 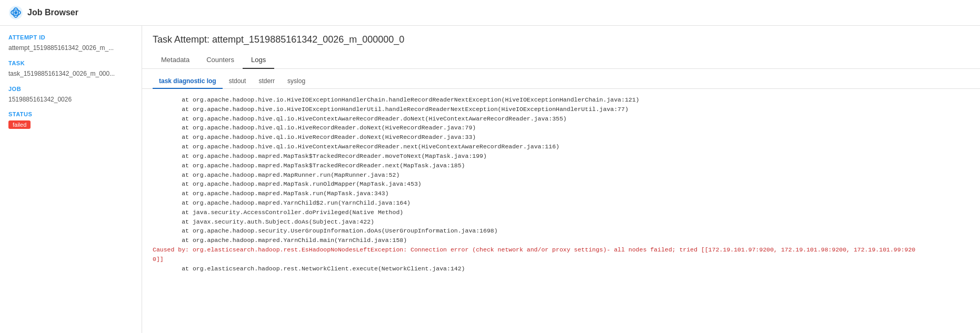 What do you see at coordinates (16, 13) in the screenshot?
I see `app-logo-icon` at bounding box center [16, 13].